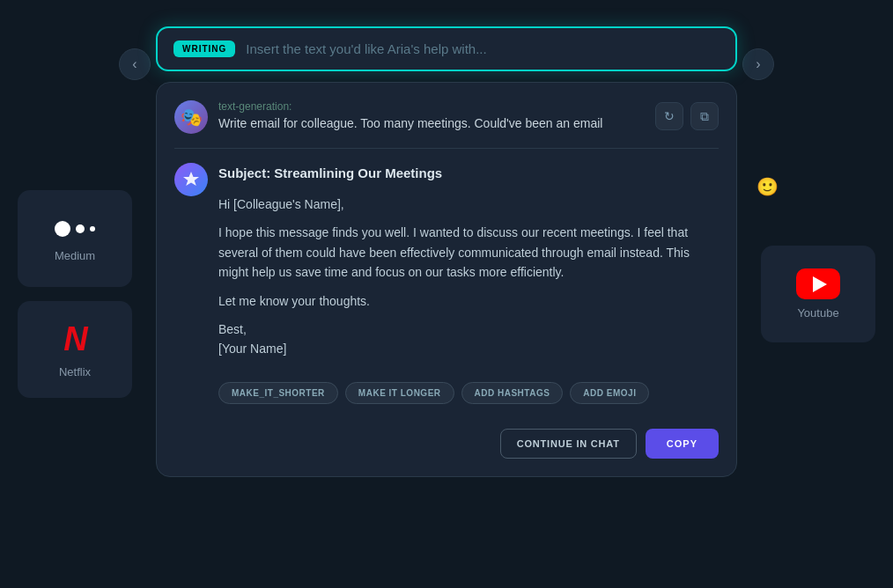  I want to click on copy-icon: ⧉, so click(705, 116).